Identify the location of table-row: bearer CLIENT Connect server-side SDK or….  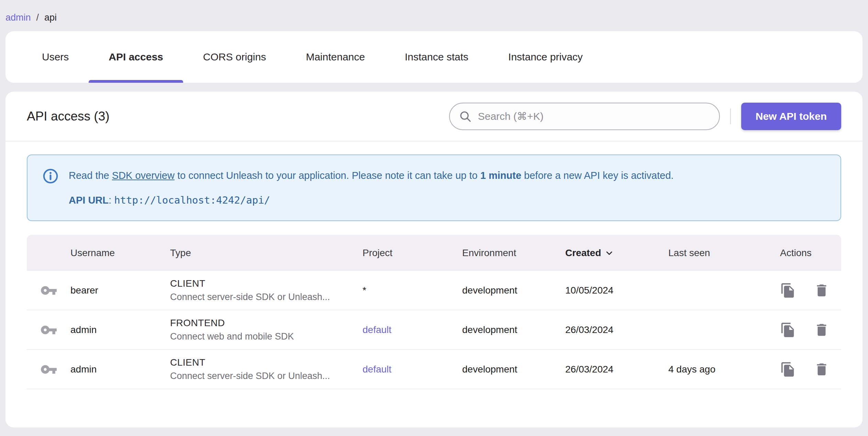
(434, 290).